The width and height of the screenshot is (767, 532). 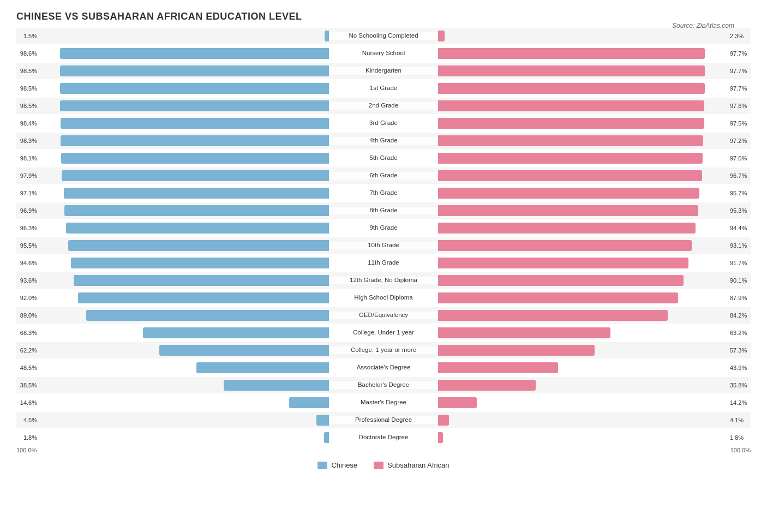 What do you see at coordinates (384, 106) in the screenshot?
I see `table-row: 98.5% 2nd Grade 97.6%` at bounding box center [384, 106].